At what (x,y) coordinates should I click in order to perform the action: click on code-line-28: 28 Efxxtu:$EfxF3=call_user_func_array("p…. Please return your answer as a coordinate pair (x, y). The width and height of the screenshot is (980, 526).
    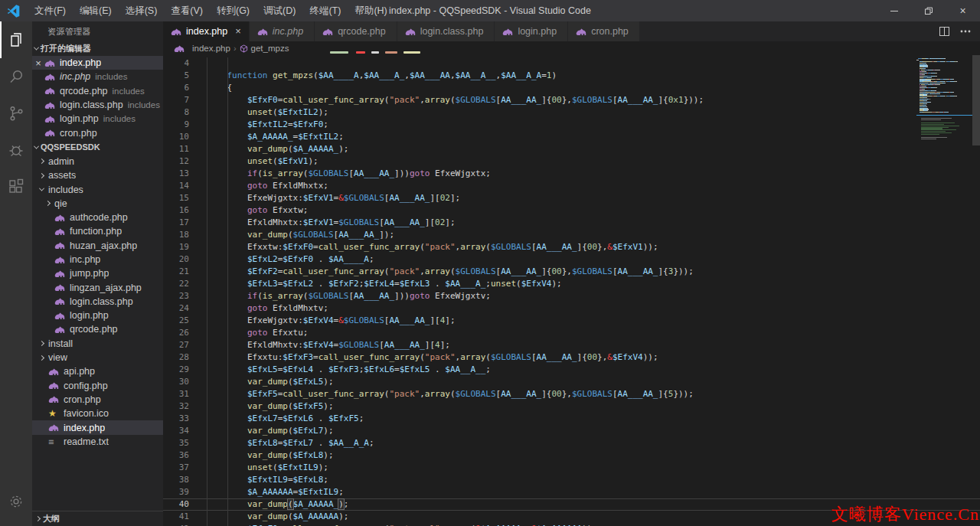
    Looking at the image, I should click on (571, 358).